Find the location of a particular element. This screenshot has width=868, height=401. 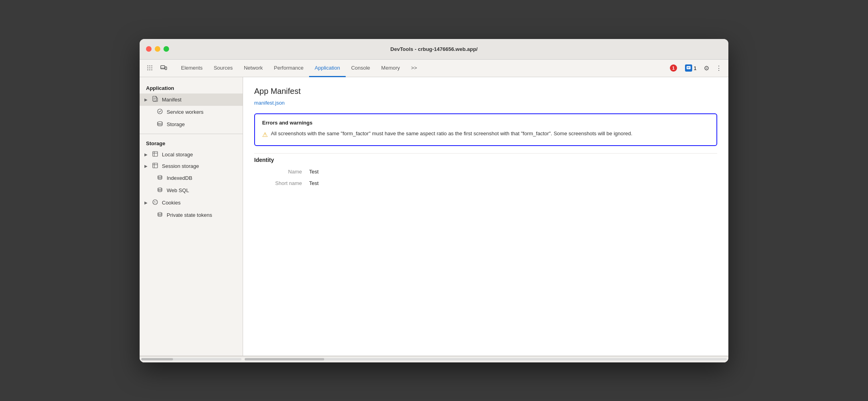

sidebar-storage-app-label: Storage is located at coordinates (176, 124).